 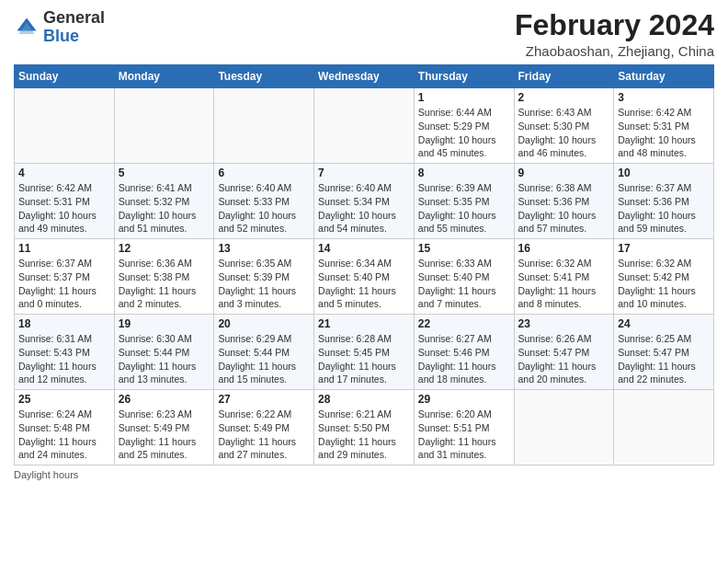 I want to click on calendar-cell: 23Sunrise: 6:26 AMSunset: 5:47 PMDayligh…, so click(x=564, y=352).